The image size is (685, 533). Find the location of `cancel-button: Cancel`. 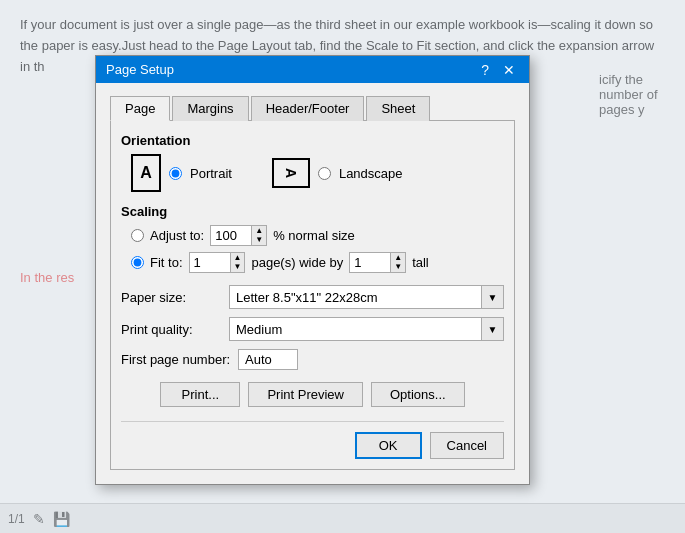

cancel-button: Cancel is located at coordinates (467, 446).